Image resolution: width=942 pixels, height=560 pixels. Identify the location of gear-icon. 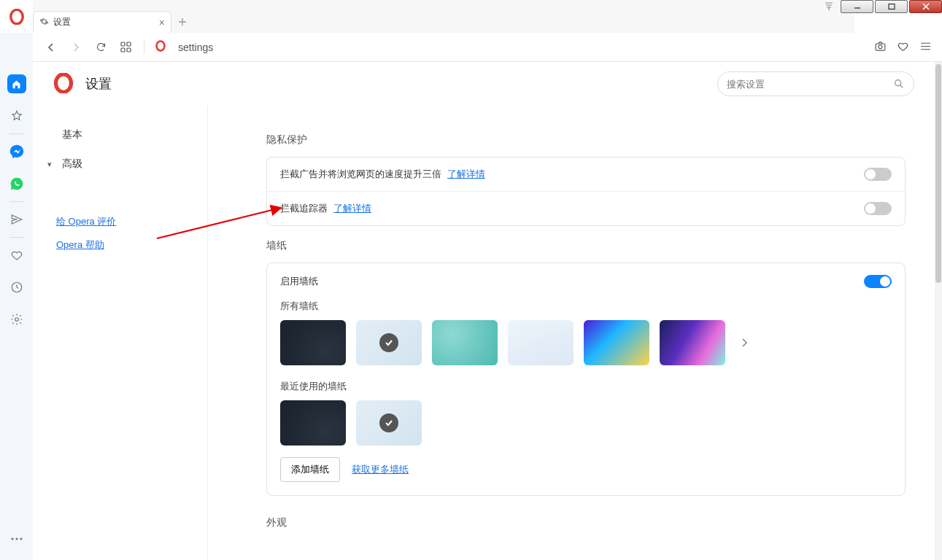
(44, 23).